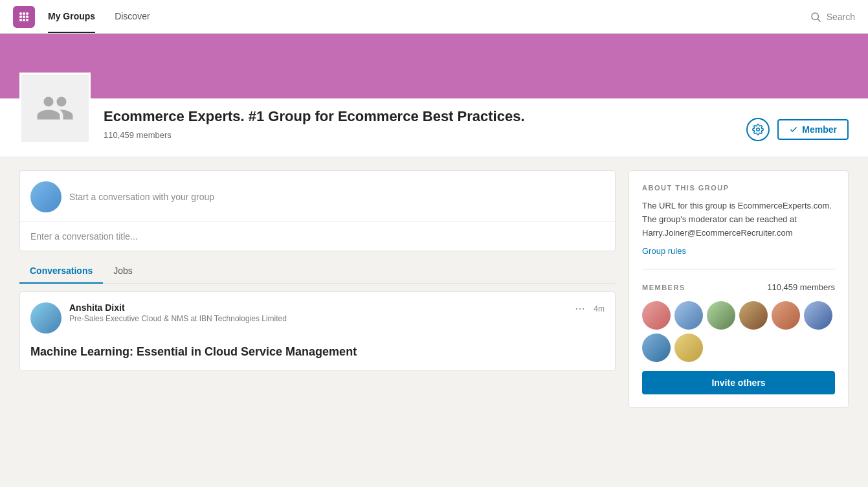 The image size is (868, 487). What do you see at coordinates (758, 130) in the screenshot?
I see `gear-icon` at bounding box center [758, 130].